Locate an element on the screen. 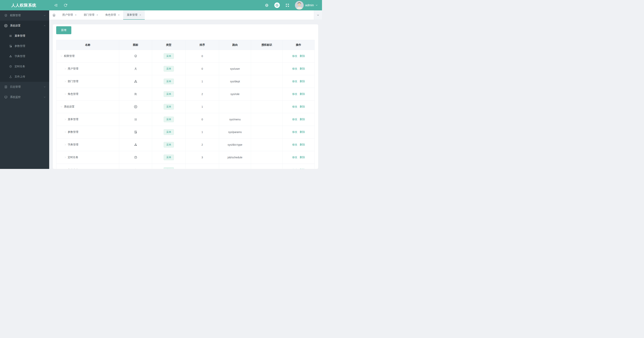 The width and height of the screenshot is (644, 338). sidebar-item-system-monitor: 系统监控 is located at coordinates (24, 97).